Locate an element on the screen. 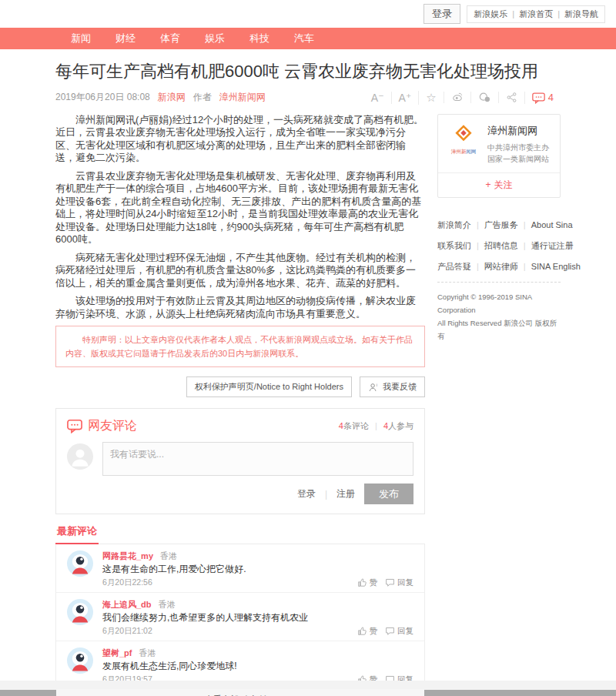 The height and width of the screenshot is (696, 616). comment-item: 网路昙花_my 香港 这是有生命的工作,用爱心把它做好. 6月20日22:56 … is located at coordinates (240, 568).